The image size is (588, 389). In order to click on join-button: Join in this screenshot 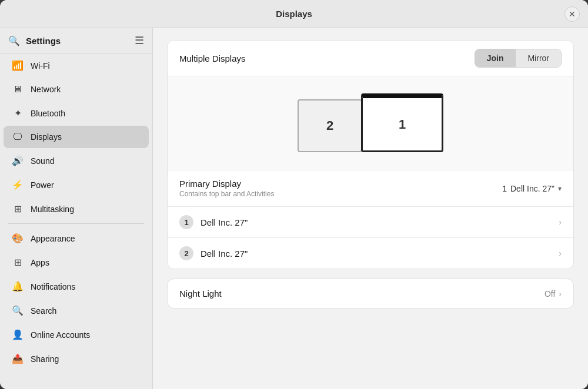, I will do `click(496, 58)`.